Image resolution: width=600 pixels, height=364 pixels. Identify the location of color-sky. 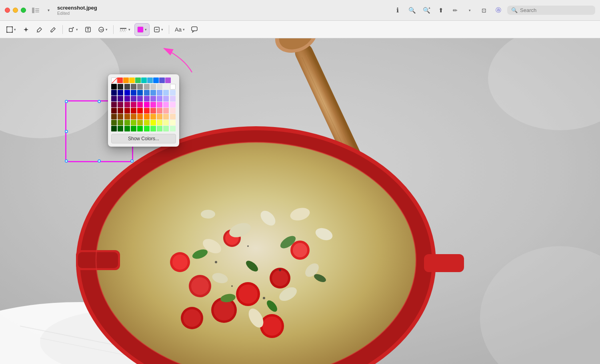
(150, 80).